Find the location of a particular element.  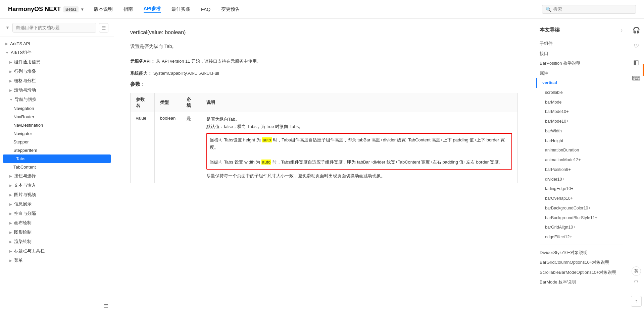

toc-item-dividerstyle: DividerStyle10+对象说明 is located at coordinates (581, 253).